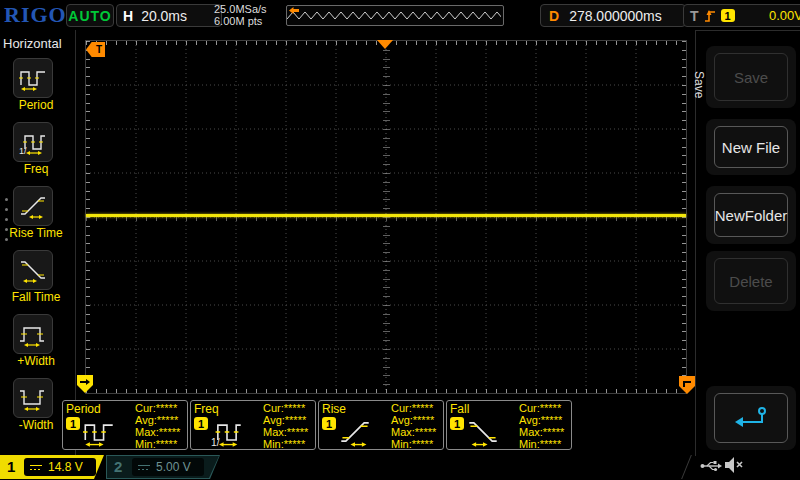 The height and width of the screenshot is (480, 800). What do you see at coordinates (33, 78) in the screenshot?
I see `measure-item-period` at bounding box center [33, 78].